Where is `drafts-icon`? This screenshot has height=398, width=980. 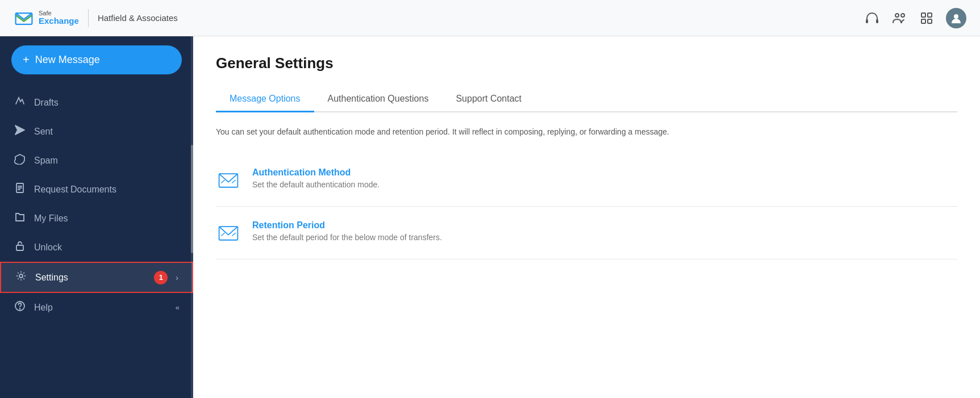 drafts-icon is located at coordinates (20, 102).